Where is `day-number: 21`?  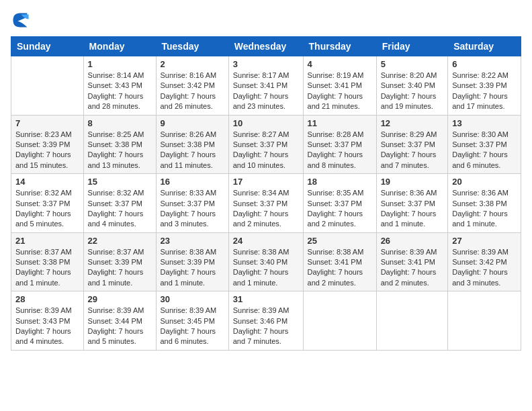
day-number: 21 is located at coordinates (47, 240).